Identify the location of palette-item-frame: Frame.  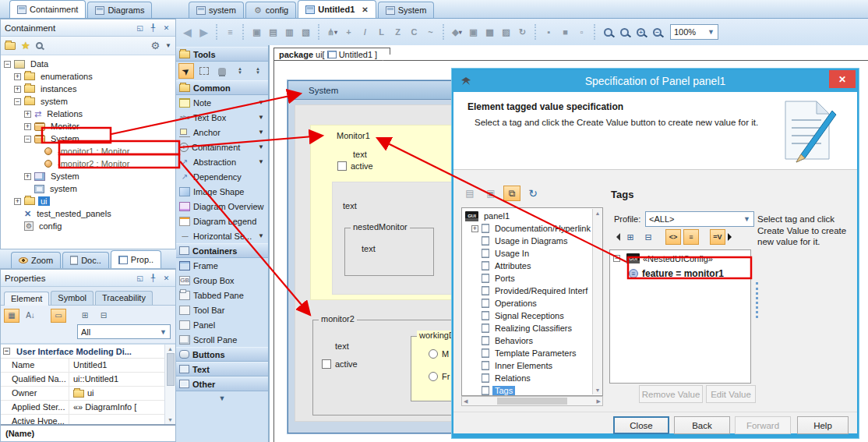
(222, 265).